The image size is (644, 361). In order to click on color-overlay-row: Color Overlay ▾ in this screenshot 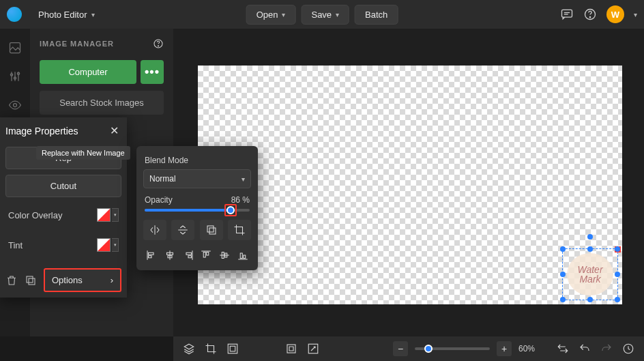, I will do `click(63, 215)`.